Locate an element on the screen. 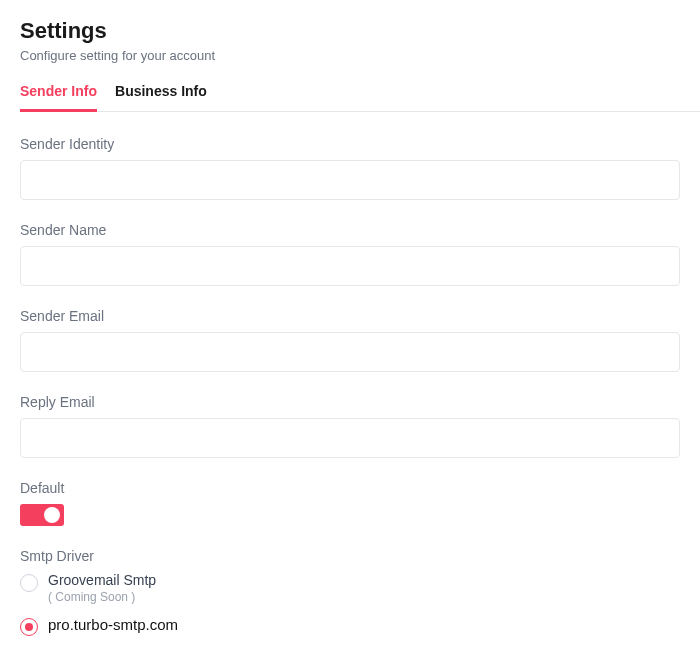 This screenshot has height=652, width=700. field-default: Default is located at coordinates (360, 503).